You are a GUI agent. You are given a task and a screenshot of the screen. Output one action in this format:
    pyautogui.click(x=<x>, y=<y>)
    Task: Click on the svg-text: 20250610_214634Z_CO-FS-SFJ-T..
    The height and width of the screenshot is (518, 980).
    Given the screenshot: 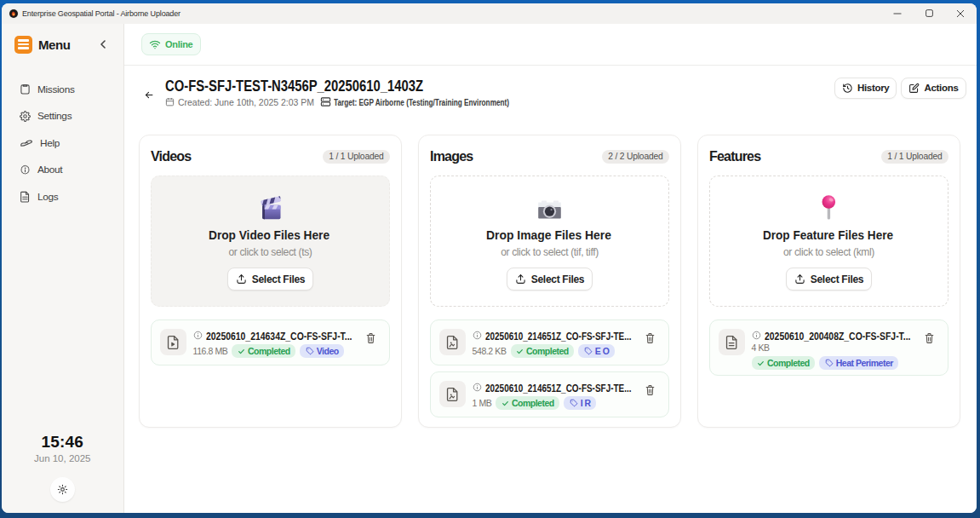 What is the action you would take?
    pyautogui.click(x=279, y=337)
    